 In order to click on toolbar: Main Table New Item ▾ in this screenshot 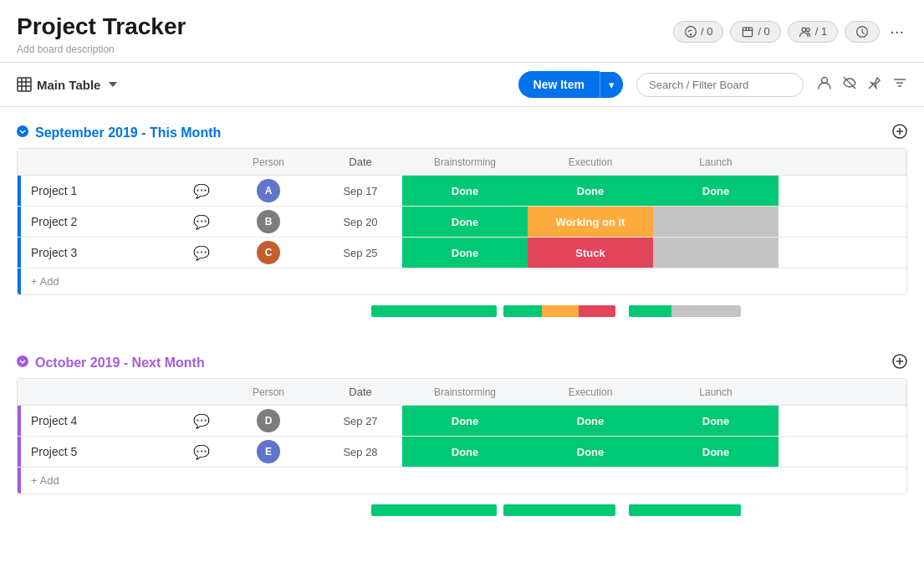, I will do `click(462, 85)`.